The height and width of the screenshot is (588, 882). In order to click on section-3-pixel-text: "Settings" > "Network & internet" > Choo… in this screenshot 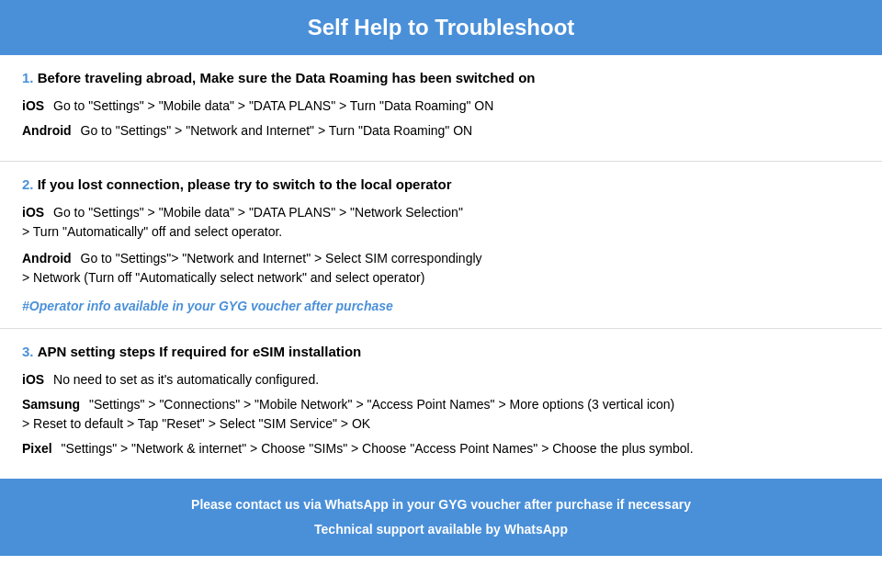, I will do `click(378, 448)`.